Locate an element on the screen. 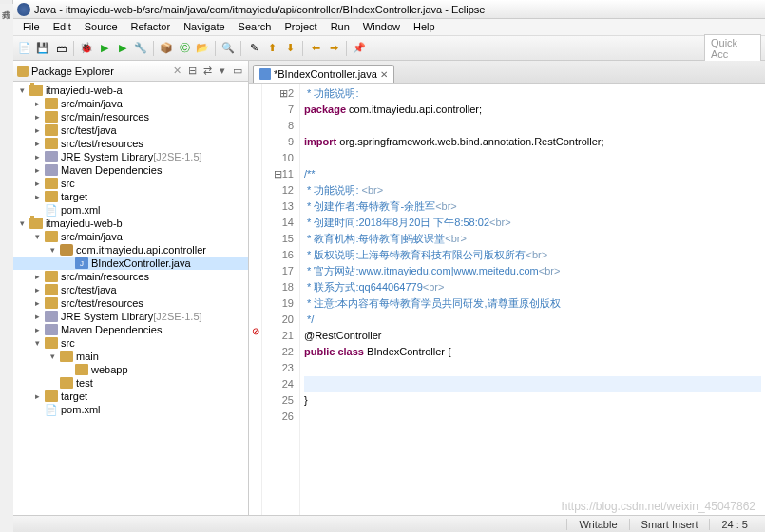  link-editor-icon: ⇄ is located at coordinates (207, 71).